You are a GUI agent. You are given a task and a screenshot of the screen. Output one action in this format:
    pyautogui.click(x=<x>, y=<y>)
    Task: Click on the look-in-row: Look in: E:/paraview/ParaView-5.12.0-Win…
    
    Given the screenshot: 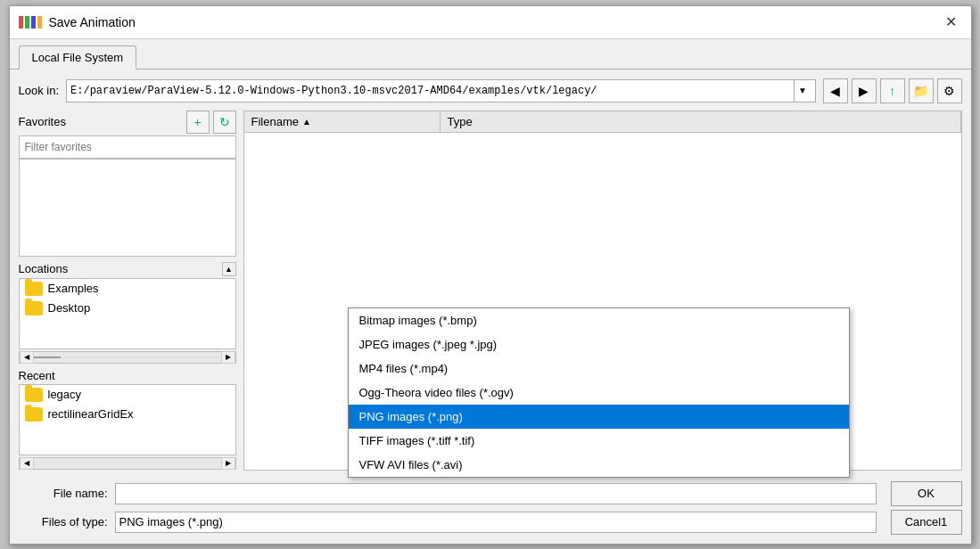 What is the action you would take?
    pyautogui.click(x=490, y=91)
    